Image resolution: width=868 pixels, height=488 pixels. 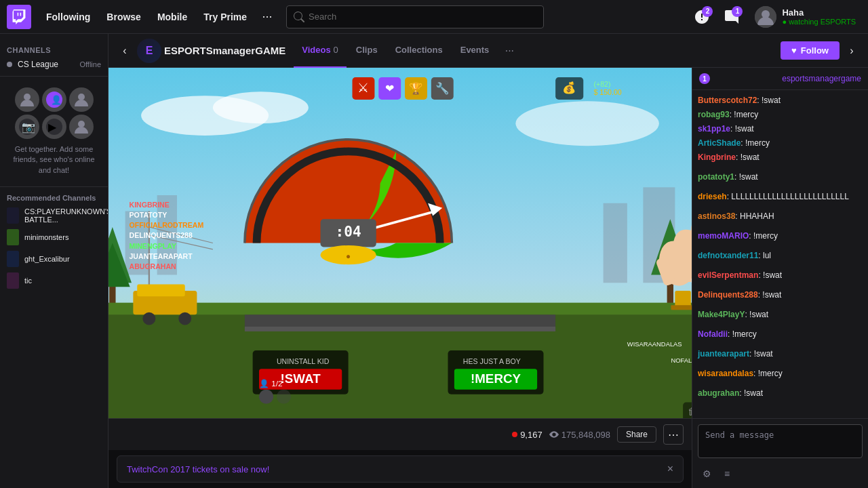 I want to click on sidebar-item-excalibur: ght_Excalibur, so click(x=54, y=259).